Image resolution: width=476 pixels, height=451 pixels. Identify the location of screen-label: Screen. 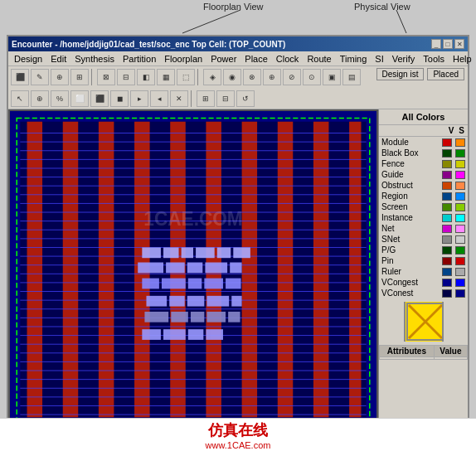
(411, 207).